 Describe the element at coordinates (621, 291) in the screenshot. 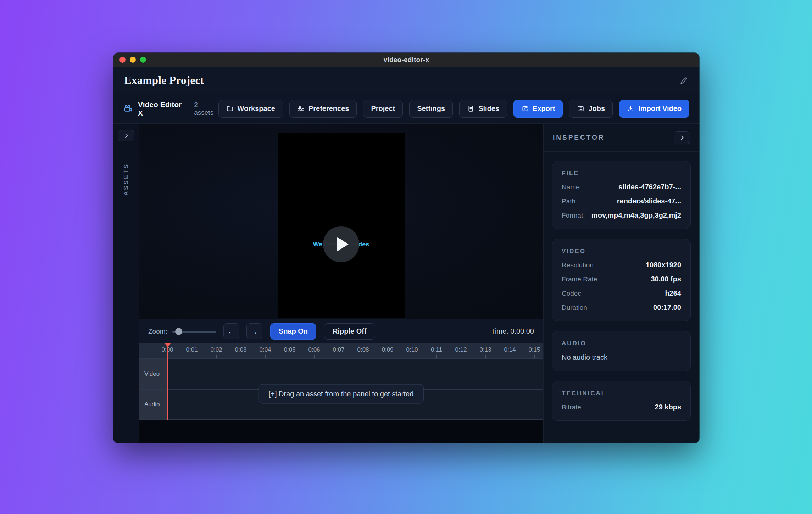

I see `inspector-cards: FILE Name slides-4762e7b7-... Path rende…` at that location.